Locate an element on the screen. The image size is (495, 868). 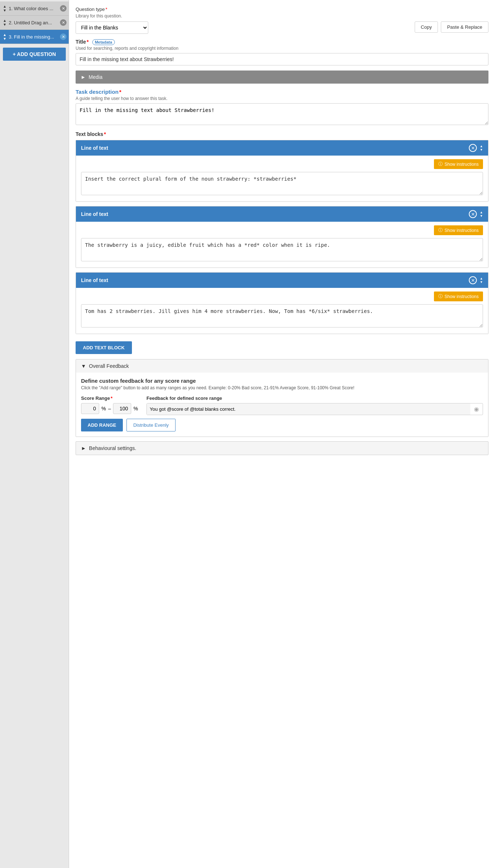
sidebar-item-2: ▲▼ 2. Untitled Drag an... ✕ is located at coordinates (34, 23).